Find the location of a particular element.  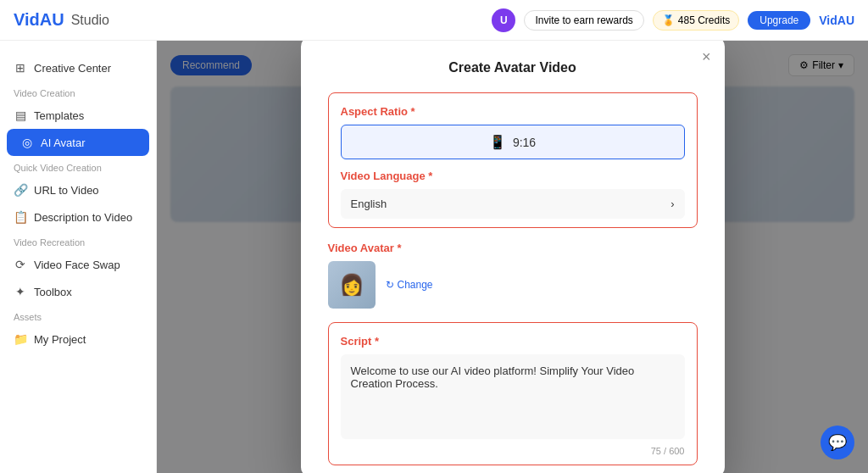

language-value: English is located at coordinates (370, 203).